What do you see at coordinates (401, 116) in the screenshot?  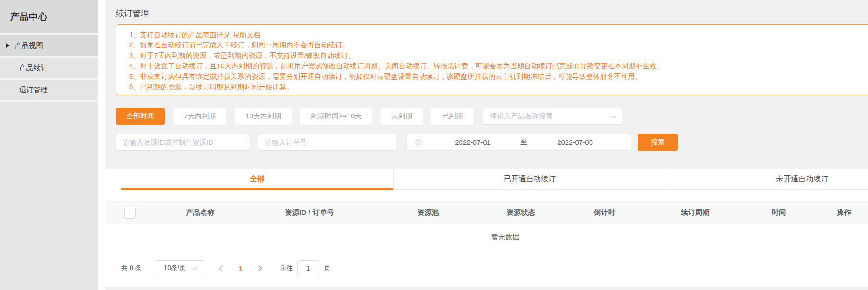 I see `filter-not-expired-button: 未到期` at bounding box center [401, 116].